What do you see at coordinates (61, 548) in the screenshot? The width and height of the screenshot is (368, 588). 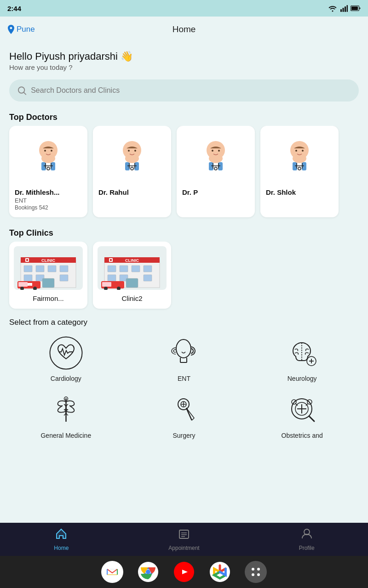 I see `nav-label-home: Home` at bounding box center [61, 548].